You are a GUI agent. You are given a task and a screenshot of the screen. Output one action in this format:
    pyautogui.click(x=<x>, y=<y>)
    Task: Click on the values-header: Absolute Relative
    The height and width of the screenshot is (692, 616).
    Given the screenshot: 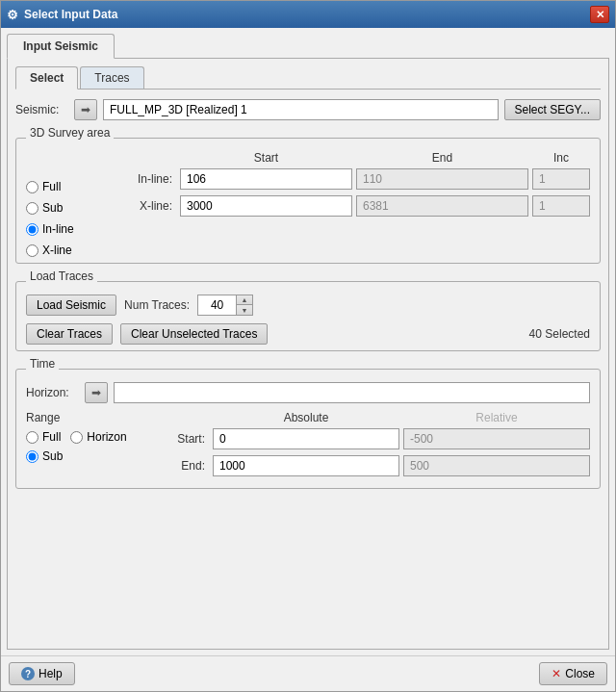 What is the action you would take?
    pyautogui.click(x=375, y=418)
    